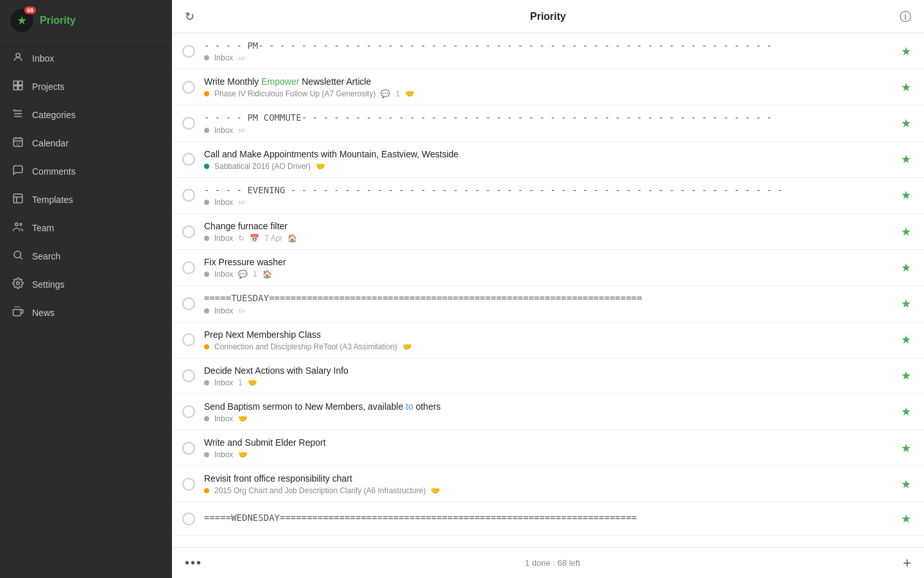  What do you see at coordinates (86, 87) in the screenshot?
I see `sidebar-item-projects: Projects` at bounding box center [86, 87].